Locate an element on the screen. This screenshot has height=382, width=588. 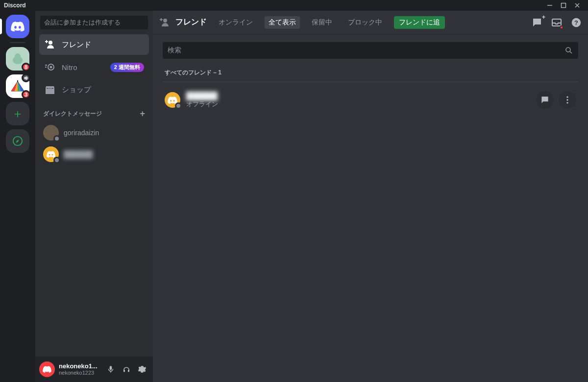
nav-nitro: Nitro 2 週間無料 is located at coordinates (94, 67).